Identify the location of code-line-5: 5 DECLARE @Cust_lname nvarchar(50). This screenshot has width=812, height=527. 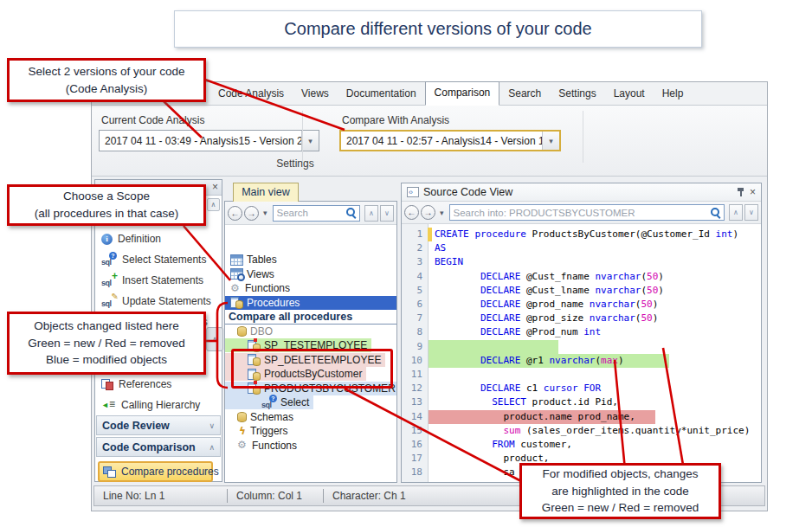
(582, 291).